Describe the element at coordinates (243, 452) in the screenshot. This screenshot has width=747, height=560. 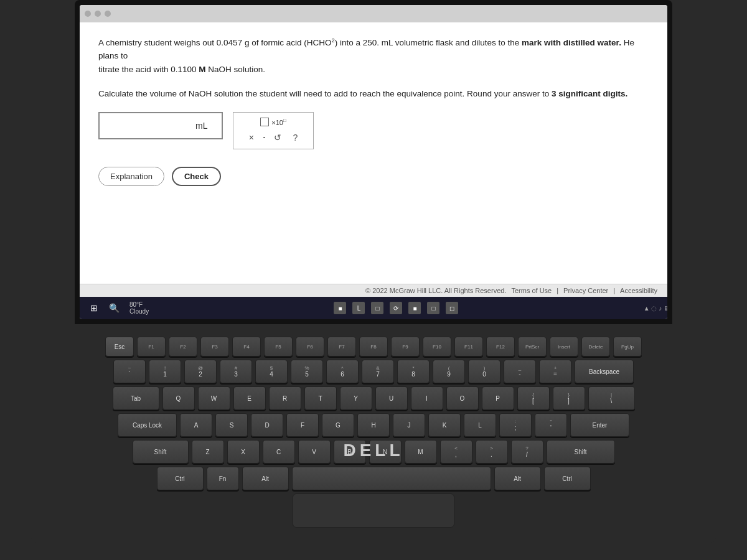
I see `key-x: X` at that location.